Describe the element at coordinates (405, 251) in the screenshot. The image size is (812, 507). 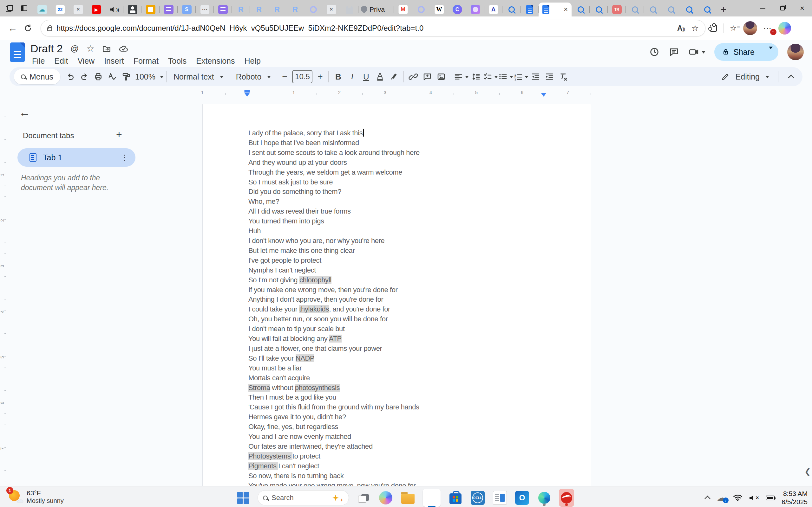
I see `document-line: But let me make this one thing clear` at that location.